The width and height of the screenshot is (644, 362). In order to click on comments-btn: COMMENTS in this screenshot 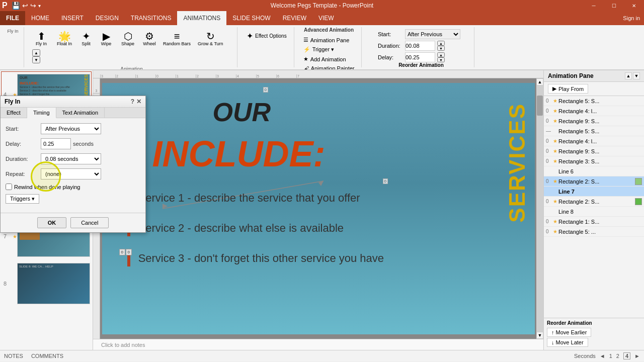, I will do `click(47, 356)`.